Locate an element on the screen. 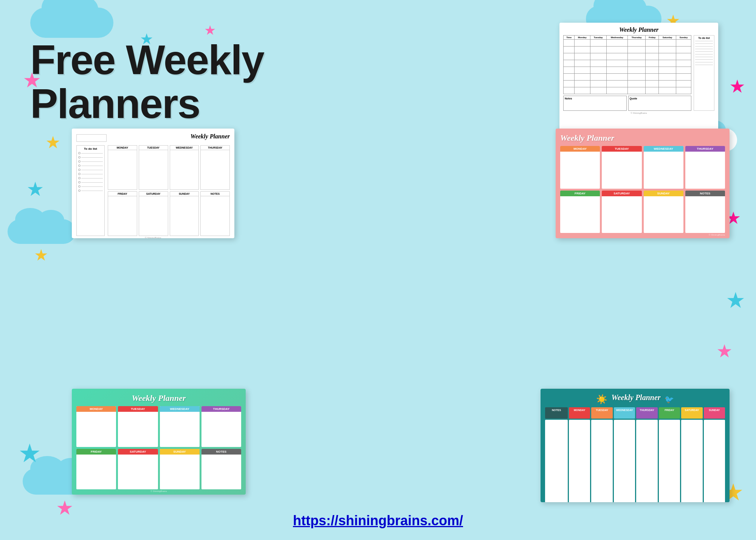 This screenshot has width=756, height=540. star-7: ★ is located at coordinates (36, 189).